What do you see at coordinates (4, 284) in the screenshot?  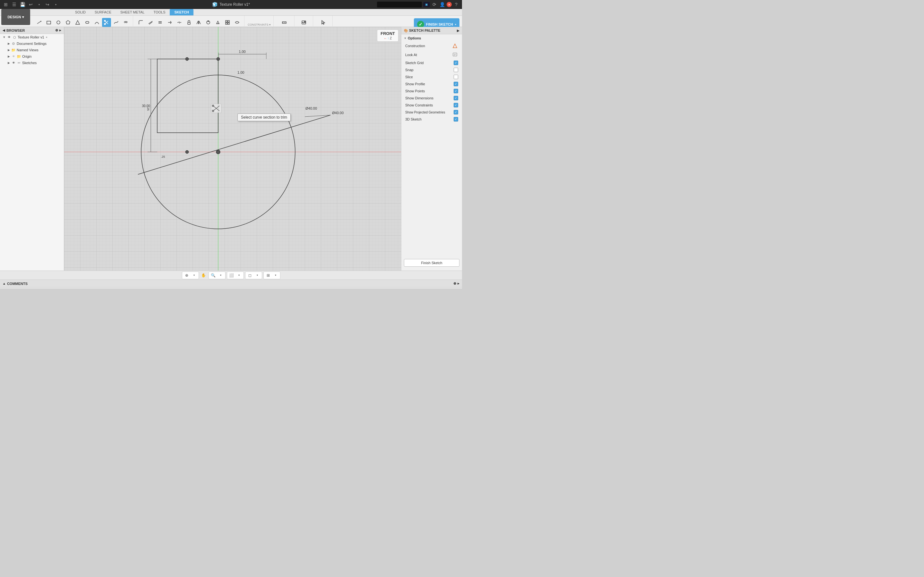 I see `comments-collapse-icon: ▲` at bounding box center [4, 284].